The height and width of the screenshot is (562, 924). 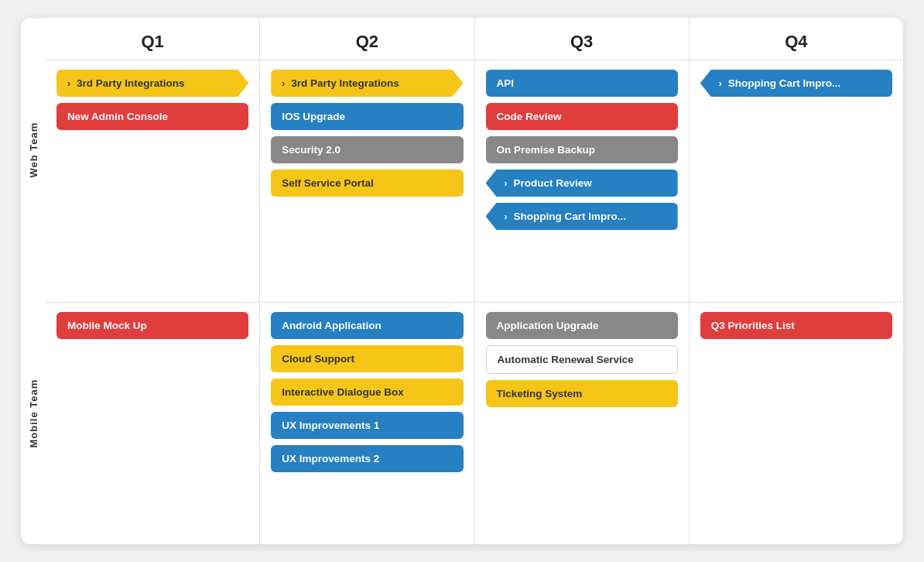 What do you see at coordinates (152, 116) in the screenshot?
I see `card-new-admin-console: New Admin Console` at bounding box center [152, 116].